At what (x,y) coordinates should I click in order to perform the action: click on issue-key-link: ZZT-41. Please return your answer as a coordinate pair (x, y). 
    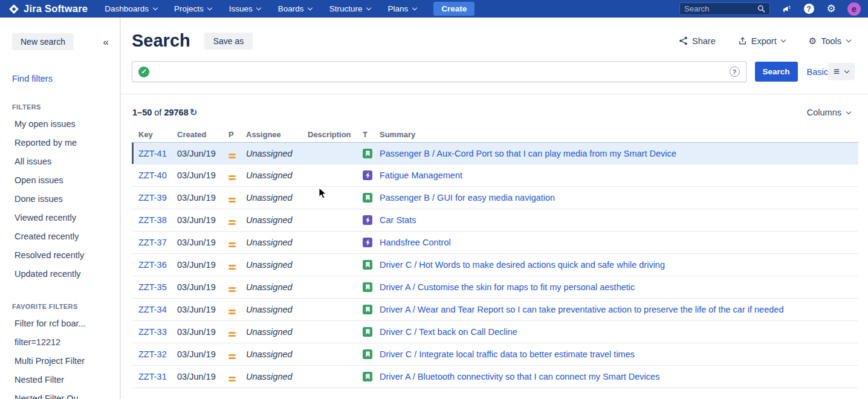
    Looking at the image, I should click on (152, 154).